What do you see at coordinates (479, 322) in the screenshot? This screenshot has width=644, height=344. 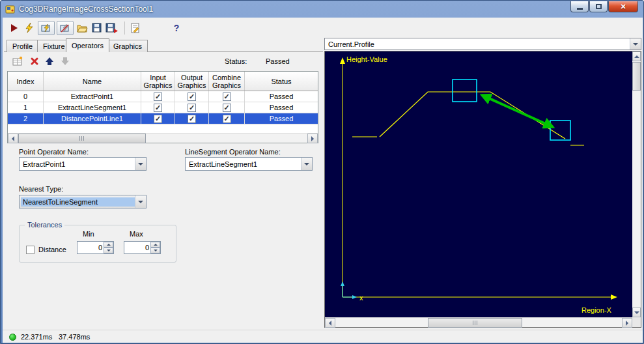 I see `display-hscrollbar` at bounding box center [479, 322].